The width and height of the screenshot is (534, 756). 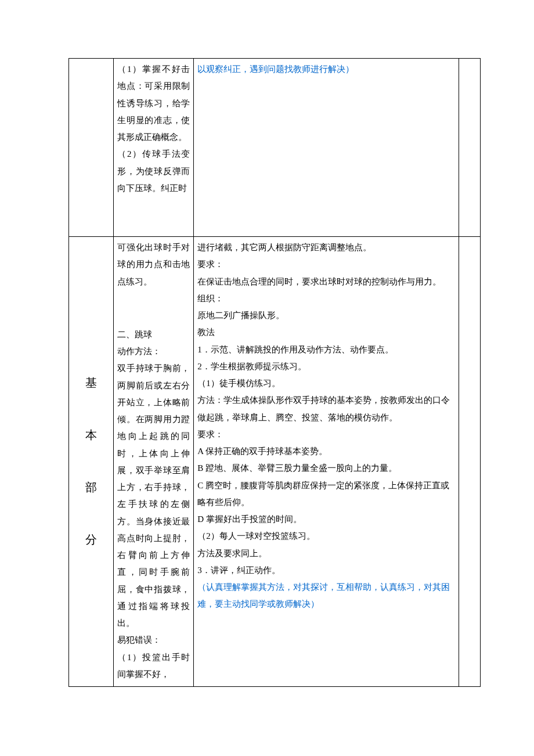 What do you see at coordinates (326, 147) in the screenshot?
I see `content-cell-1: 以观察纠正，遇到问题找教师进行解决）` at bounding box center [326, 147].